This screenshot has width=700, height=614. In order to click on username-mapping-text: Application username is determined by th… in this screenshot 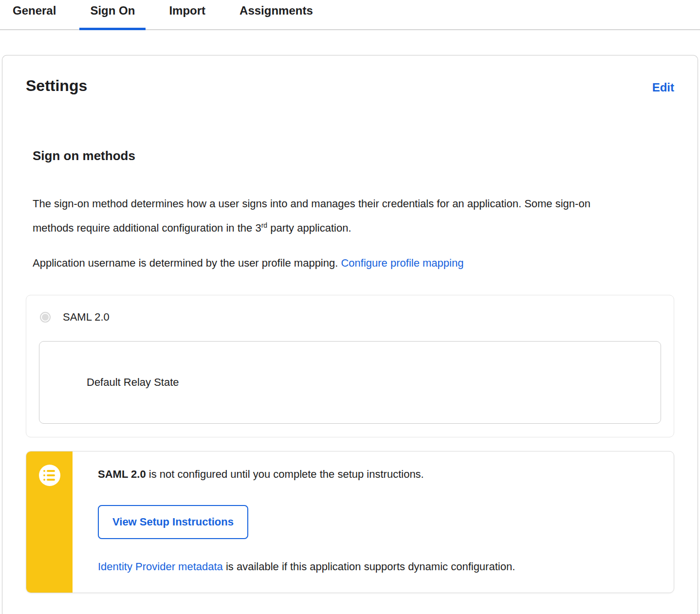, I will do `click(187, 263)`.